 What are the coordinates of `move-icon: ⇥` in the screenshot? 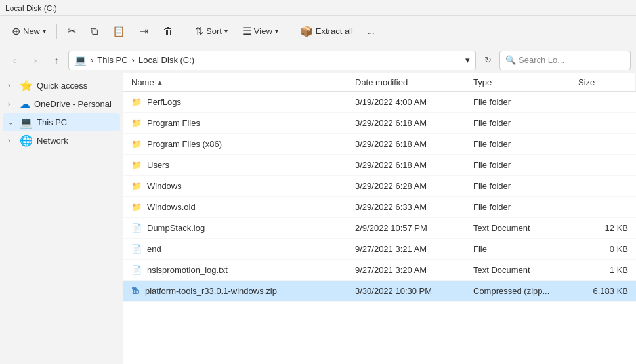 It's located at (144, 31).